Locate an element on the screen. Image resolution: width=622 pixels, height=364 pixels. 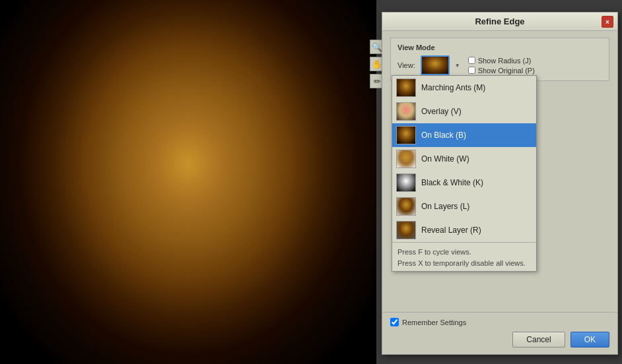
show-radius-row: Show Radius (J) is located at coordinates (502, 61).